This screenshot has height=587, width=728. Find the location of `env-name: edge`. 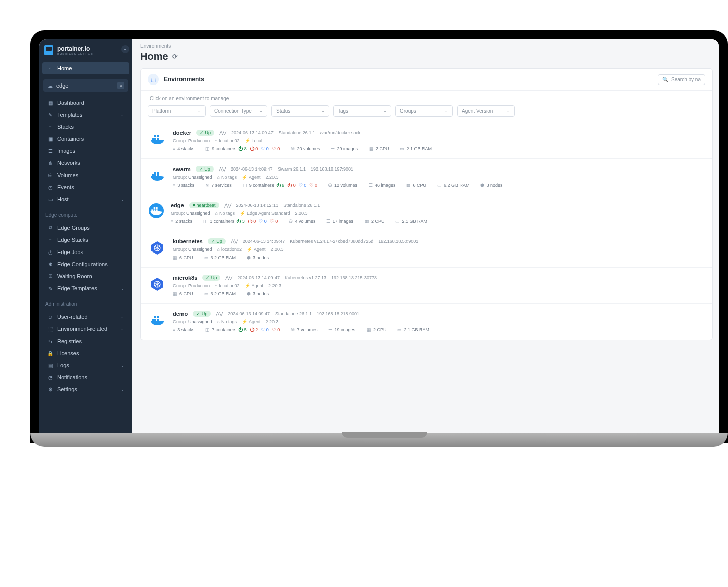

env-name: edge is located at coordinates (177, 205).